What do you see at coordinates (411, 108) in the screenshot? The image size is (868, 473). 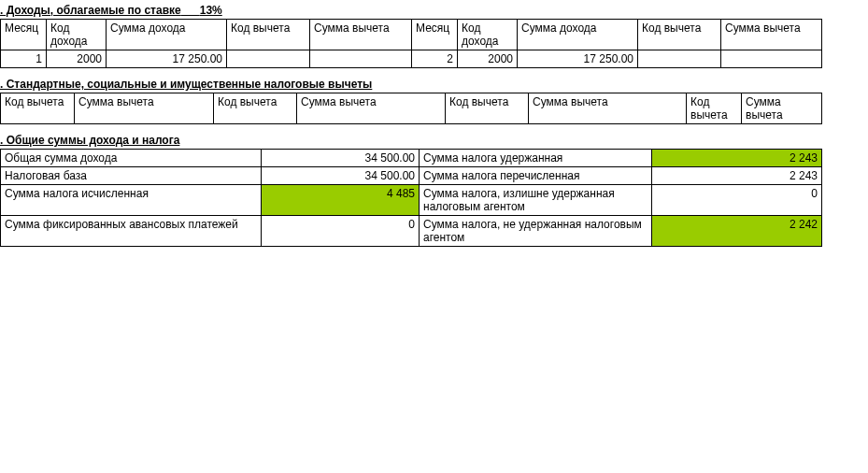 I see `deductions-table: Код вычета Сумма вычета Код вычета Сумма…` at bounding box center [411, 108].